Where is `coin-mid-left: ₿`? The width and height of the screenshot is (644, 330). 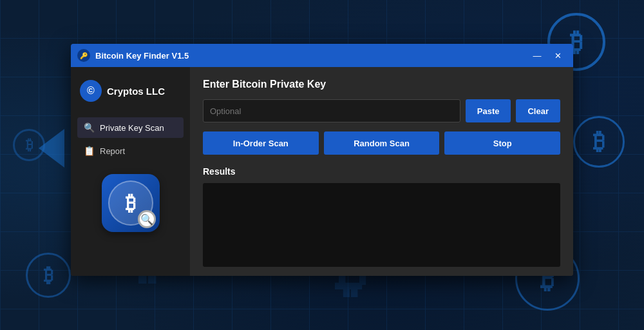 coin-mid-left: ₿ is located at coordinates (29, 145).